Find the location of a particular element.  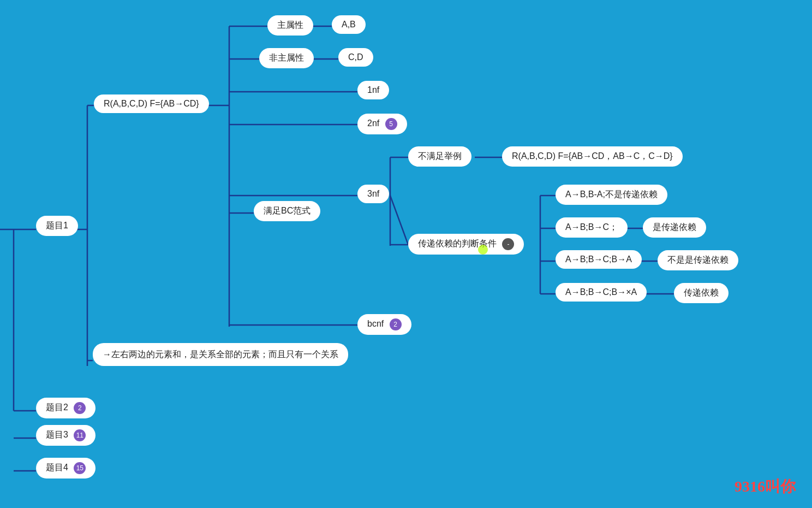

timu2-node: 题目2 2 is located at coordinates (65, 408).